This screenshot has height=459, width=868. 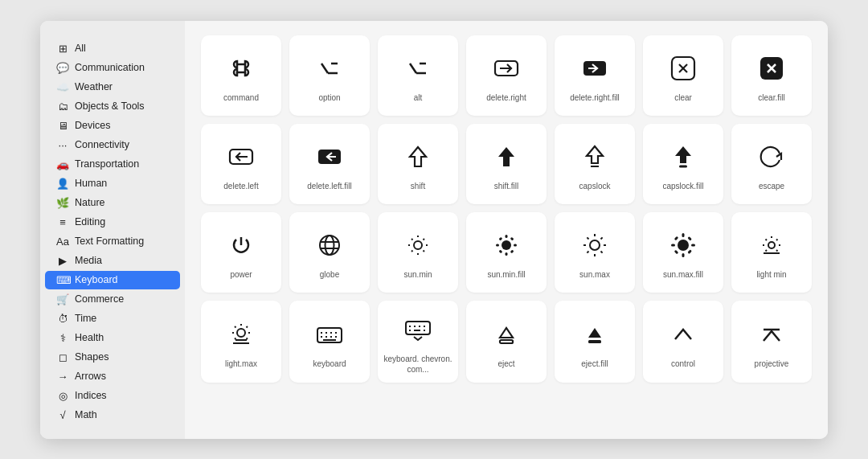 I want to click on icon-cell-control: control, so click(x=683, y=342).